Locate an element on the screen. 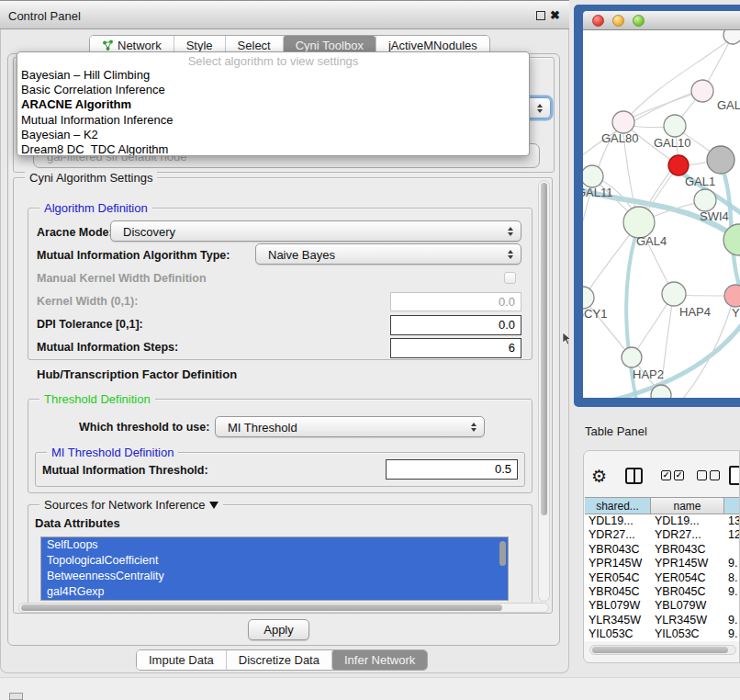  network-node-gal80 is located at coordinates (623, 122).